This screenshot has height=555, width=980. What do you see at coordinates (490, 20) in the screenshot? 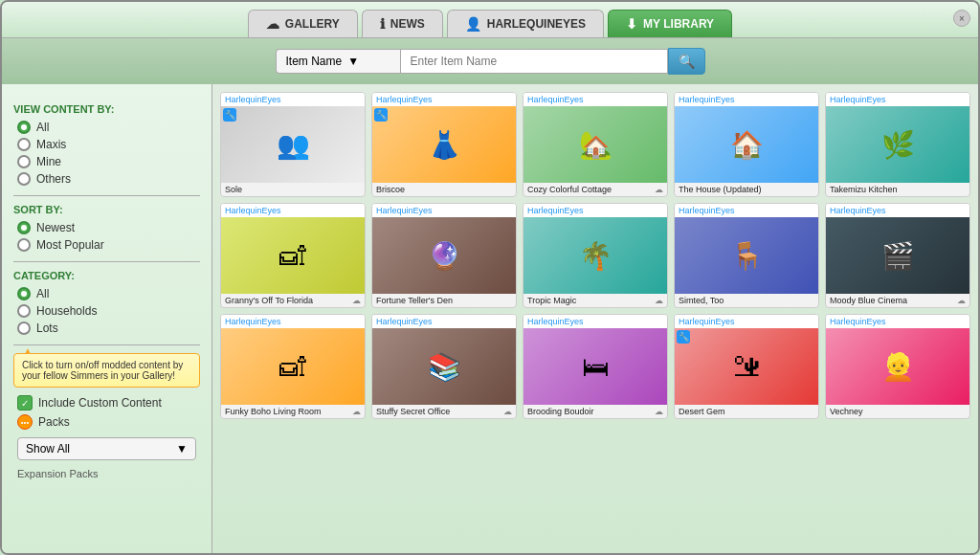
I see `top-nav: ☁ Gallery ℹ News 👤 HarlequinEyes ⬇ My Li…` at bounding box center [490, 20].